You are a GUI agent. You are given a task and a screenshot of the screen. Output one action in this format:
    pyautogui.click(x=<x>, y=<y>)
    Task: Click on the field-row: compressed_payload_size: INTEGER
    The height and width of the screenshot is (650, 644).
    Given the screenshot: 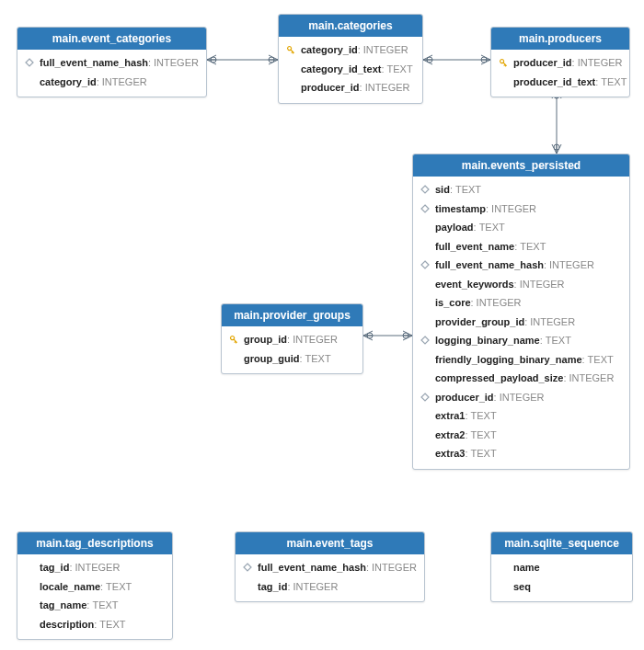 What is the action you would take?
    pyautogui.click(x=521, y=379)
    